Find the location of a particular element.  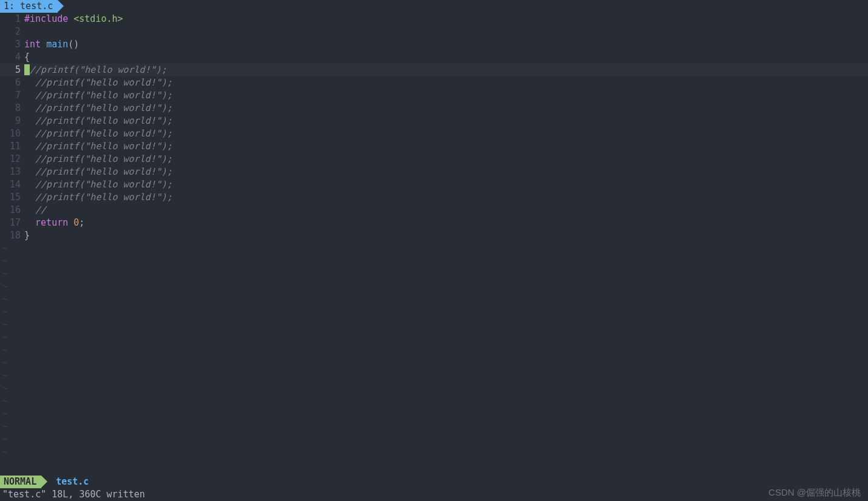

code-content: // is located at coordinates (446, 210).